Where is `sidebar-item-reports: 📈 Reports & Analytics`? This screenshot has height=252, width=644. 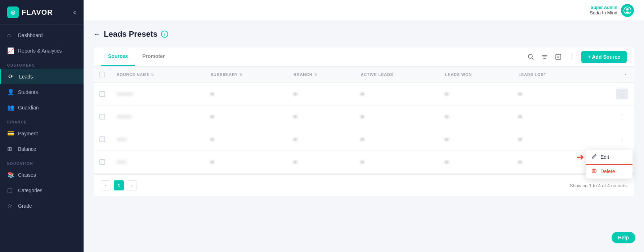
sidebar-item-reports: 📈 Reports & Analytics is located at coordinates (42, 50).